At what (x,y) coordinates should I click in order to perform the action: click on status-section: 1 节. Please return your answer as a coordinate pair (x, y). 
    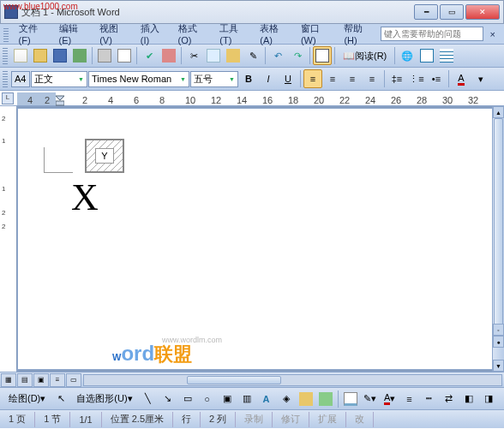
    Looking at the image, I should click on (53, 420).